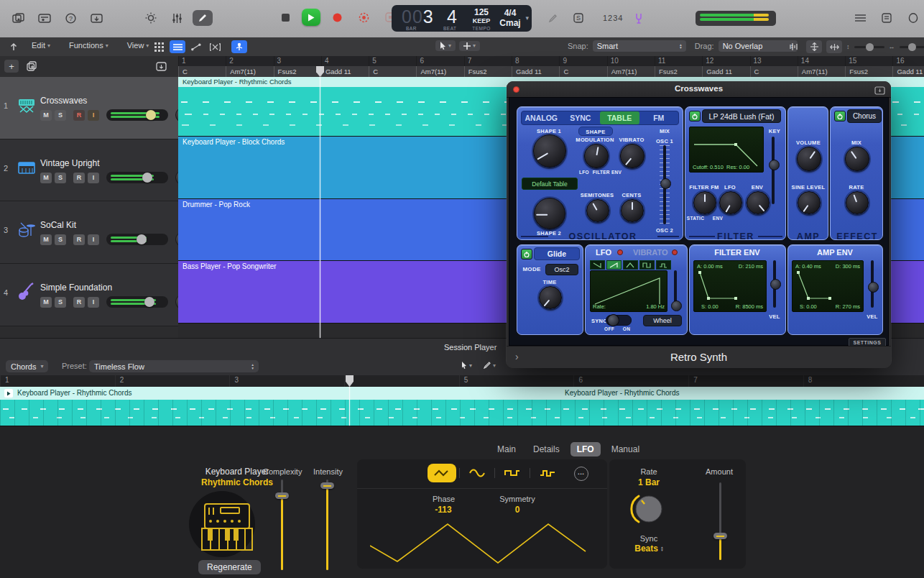 This screenshot has height=578, width=924. I want to click on ruler-bar-label: 8, so click(535, 61).